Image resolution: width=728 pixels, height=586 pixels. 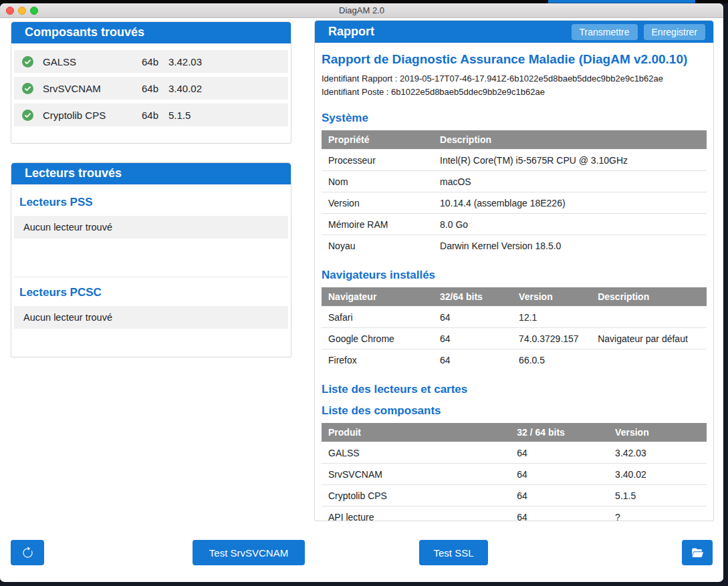 What do you see at coordinates (514, 496) in the screenshot?
I see `table-row: Cryptolib CPS 64 5.1.5` at bounding box center [514, 496].